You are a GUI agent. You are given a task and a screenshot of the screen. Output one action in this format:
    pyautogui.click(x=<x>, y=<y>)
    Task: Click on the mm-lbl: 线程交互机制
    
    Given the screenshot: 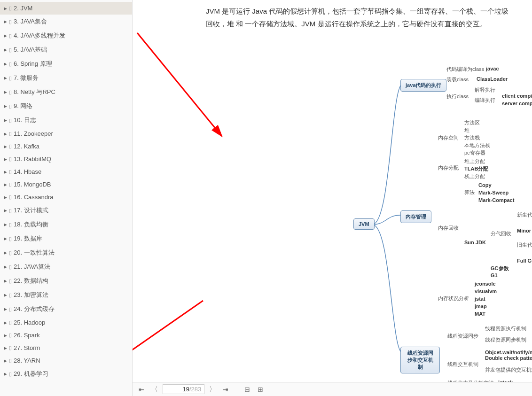 What is the action you would take?
    pyautogui.click(x=463, y=365)
    